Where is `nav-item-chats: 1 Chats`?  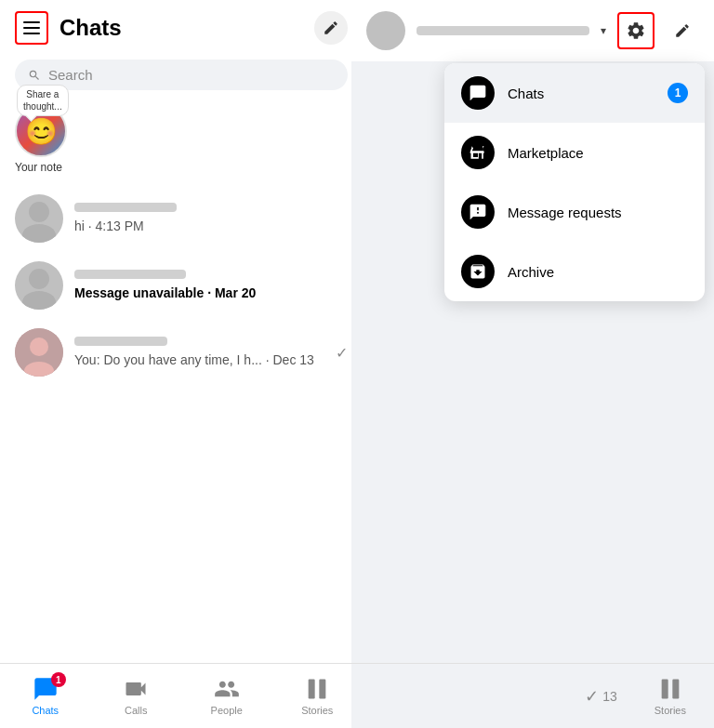
nav-item-chats: 1 Chats is located at coordinates (46, 695).